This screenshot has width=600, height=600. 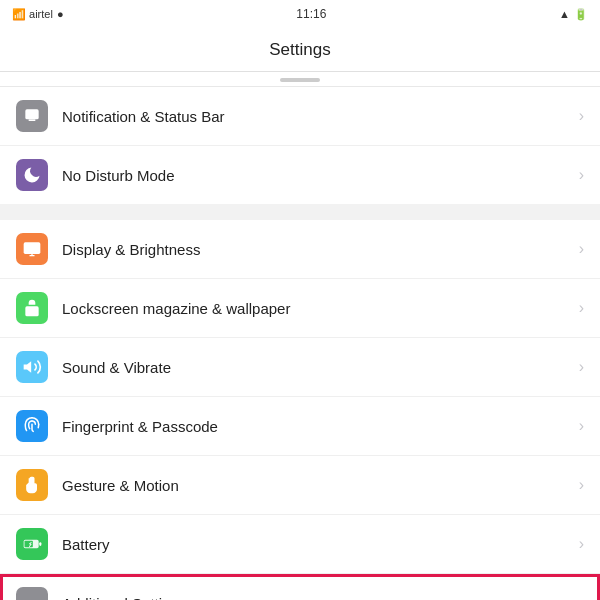 I want to click on status-left: 📶 airtel ●, so click(x=38, y=14).